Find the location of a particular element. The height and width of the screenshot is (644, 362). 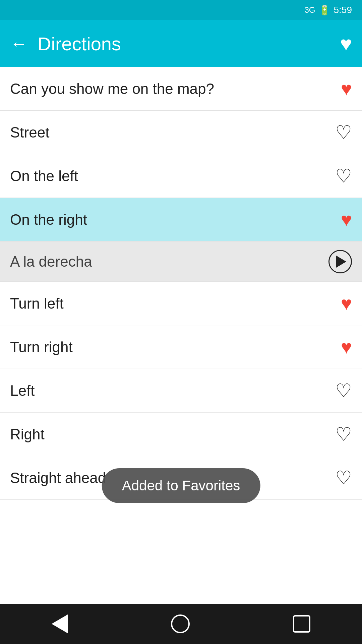

header-favorite-button: ♥ is located at coordinates (346, 44).